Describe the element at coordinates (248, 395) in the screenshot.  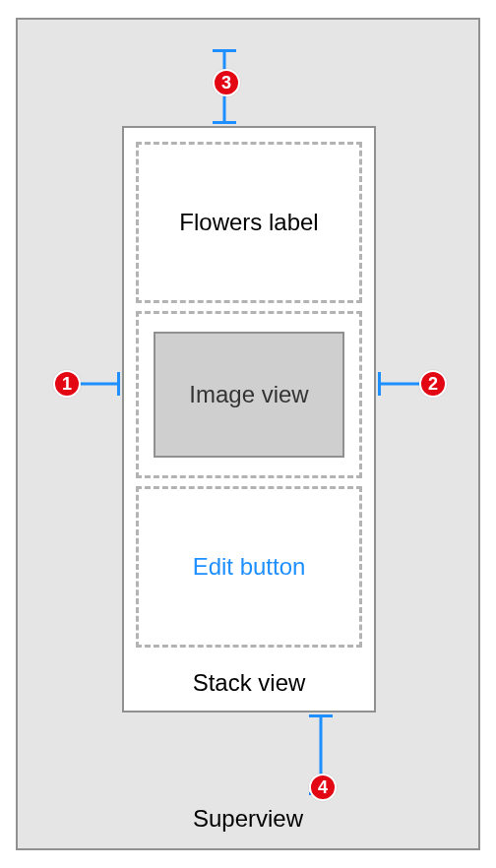
I see `image-view-text: Image view` at that location.